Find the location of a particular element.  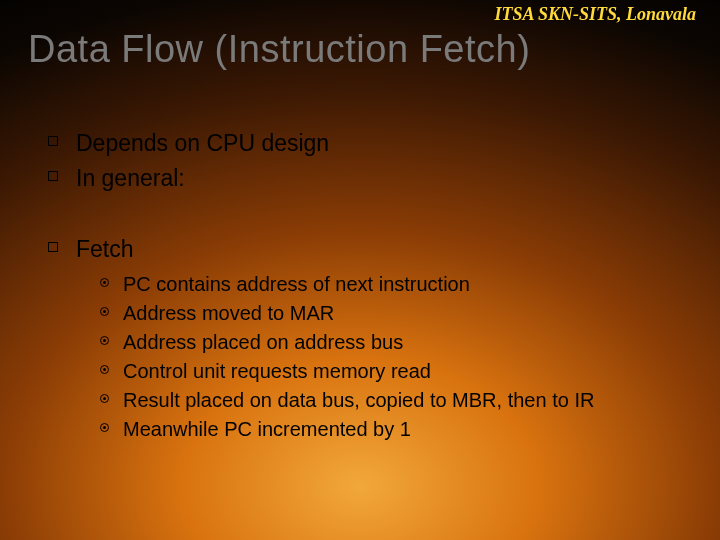

section-heading: Fetch is located at coordinates (105, 250).